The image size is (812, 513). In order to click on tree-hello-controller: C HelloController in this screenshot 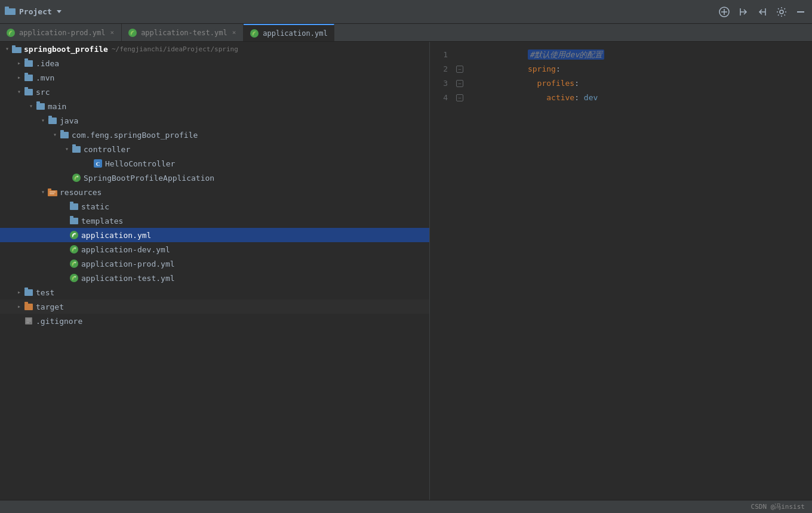, I will do `click(215, 163)`.